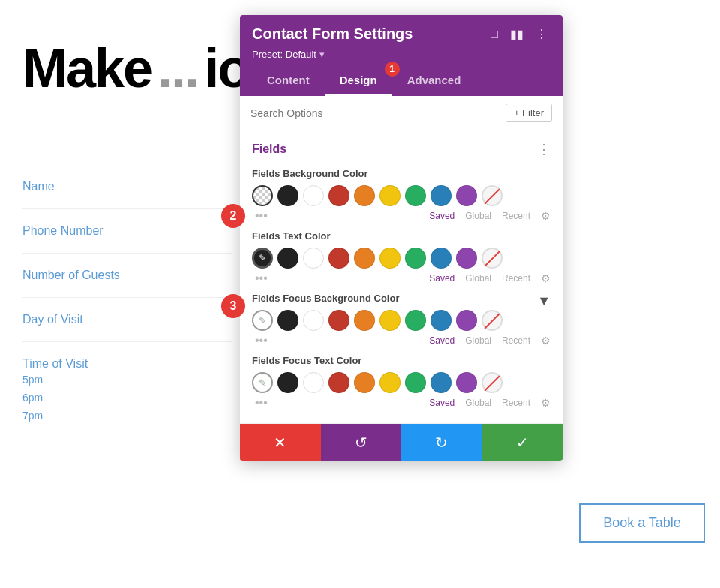 This screenshot has height=588, width=720. What do you see at coordinates (542, 34) in the screenshot?
I see `more-options-icon: ⋮` at bounding box center [542, 34].